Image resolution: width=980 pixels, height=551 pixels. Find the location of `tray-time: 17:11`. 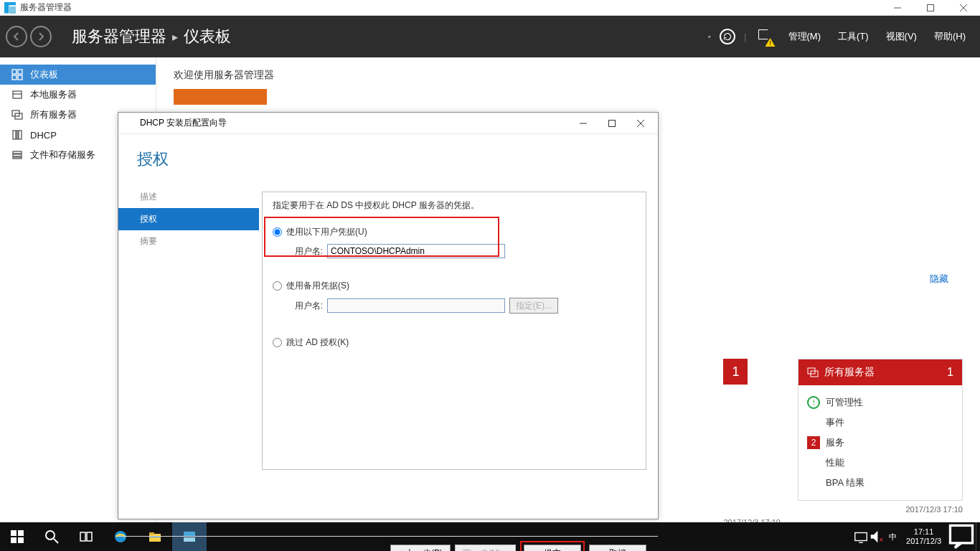

tray-time: 17:11 is located at coordinates (924, 532).